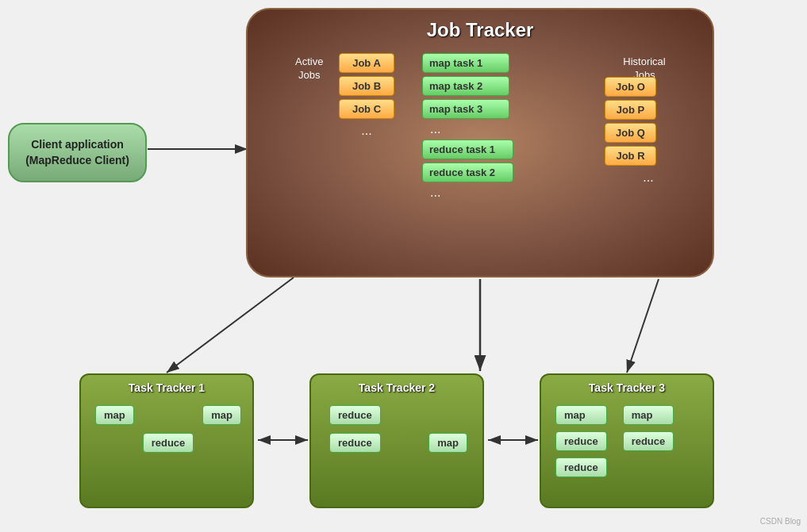 The width and height of the screenshot is (807, 532). I want to click on task-tracker-2-title: Task Tracker 2, so click(397, 387).